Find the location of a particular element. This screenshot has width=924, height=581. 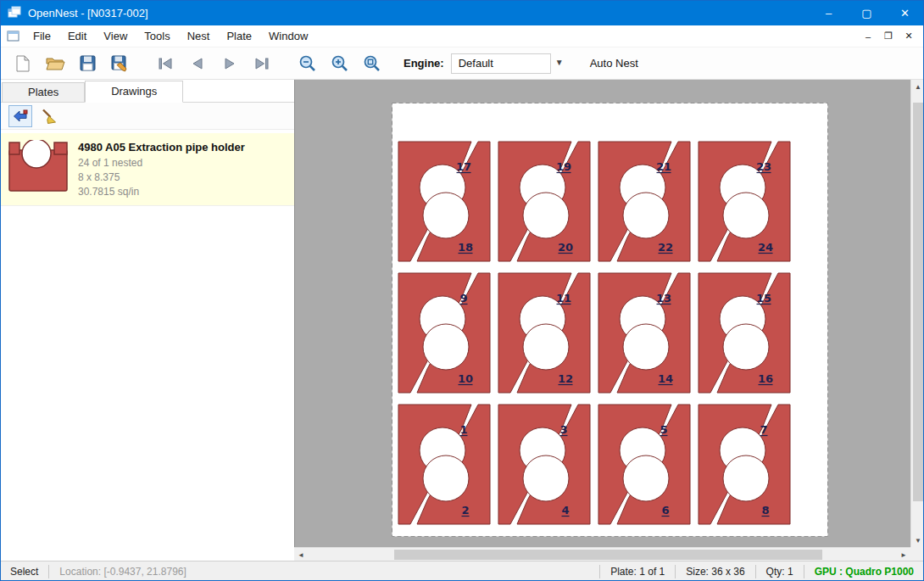

zoom-fit-button is located at coordinates (372, 64).